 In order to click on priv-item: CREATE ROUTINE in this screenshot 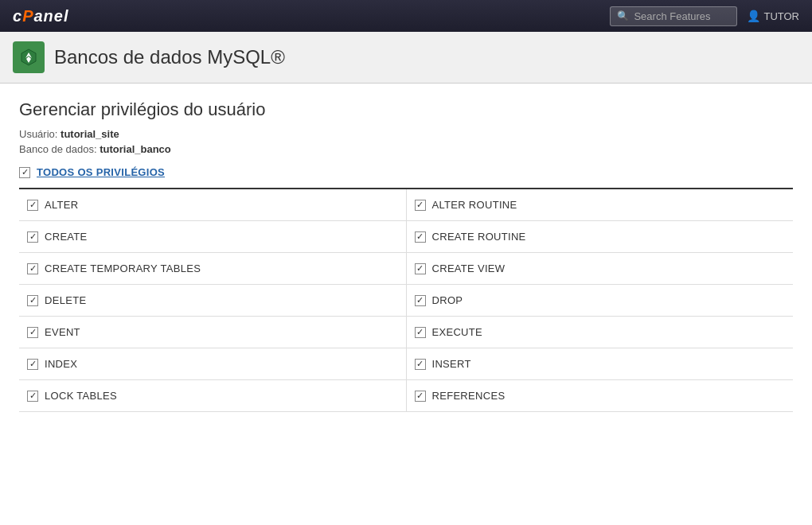, I will do `click(600, 237)`.